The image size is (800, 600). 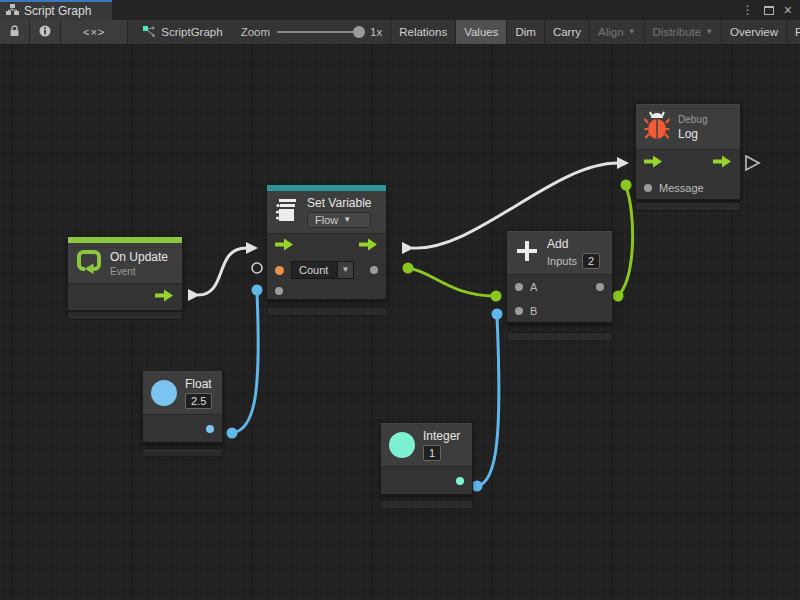 What do you see at coordinates (12, 11) in the screenshot?
I see `graph-hierarchy-icon` at bounding box center [12, 11].